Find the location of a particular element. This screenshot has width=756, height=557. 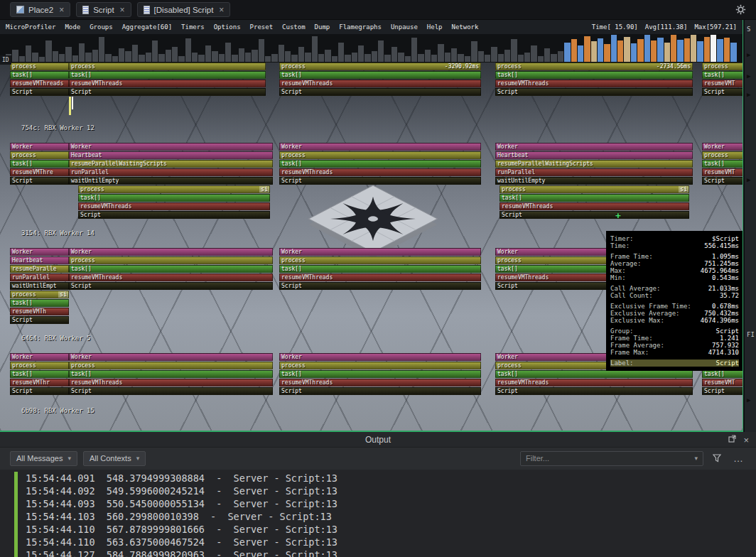

profiler-bar: Heartbeat is located at coordinates (171, 155).